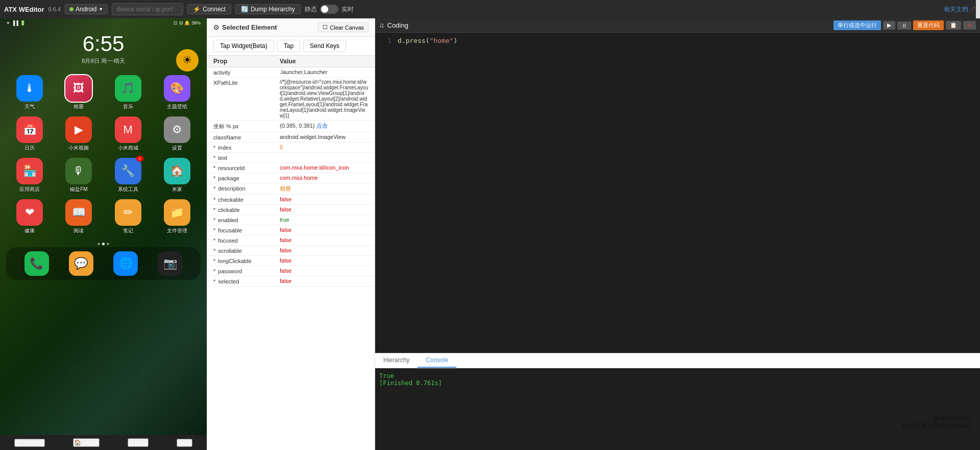 The width and height of the screenshot is (980, 450). I want to click on app-health: ❤ 健康, so click(30, 217).